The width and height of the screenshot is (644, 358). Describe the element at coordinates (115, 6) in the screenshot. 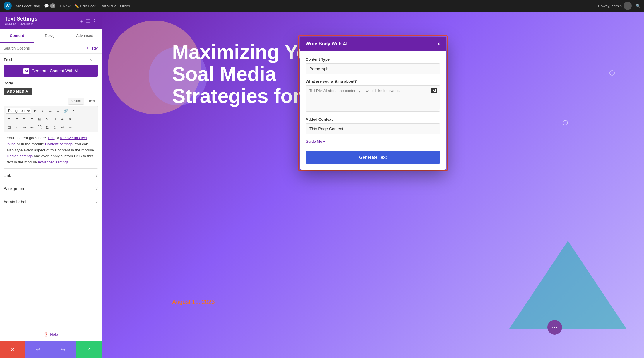

I see `exit-builder-link: Exit Visual Builder` at that location.